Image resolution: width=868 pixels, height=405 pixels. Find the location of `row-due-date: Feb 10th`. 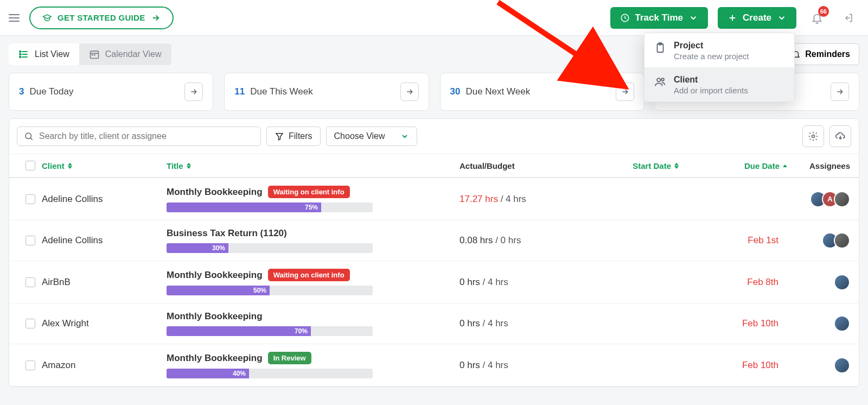

row-due-date: Feb 10th is located at coordinates (733, 365).